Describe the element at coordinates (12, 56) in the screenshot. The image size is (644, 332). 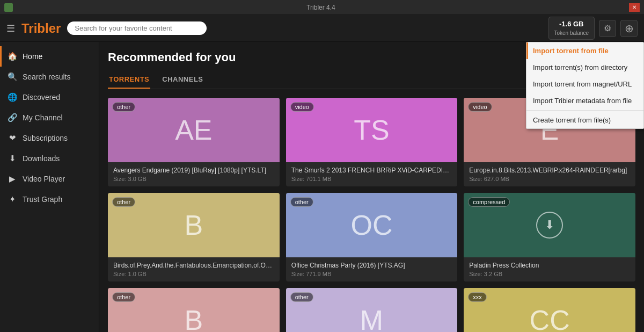
I see `home-icon: 🏠` at that location.